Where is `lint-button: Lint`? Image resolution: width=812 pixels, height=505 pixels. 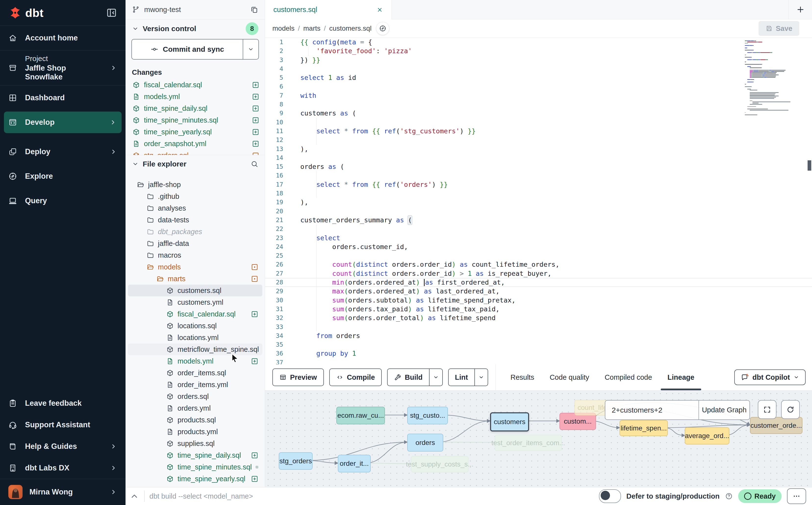
lint-button: Lint is located at coordinates (468, 377).